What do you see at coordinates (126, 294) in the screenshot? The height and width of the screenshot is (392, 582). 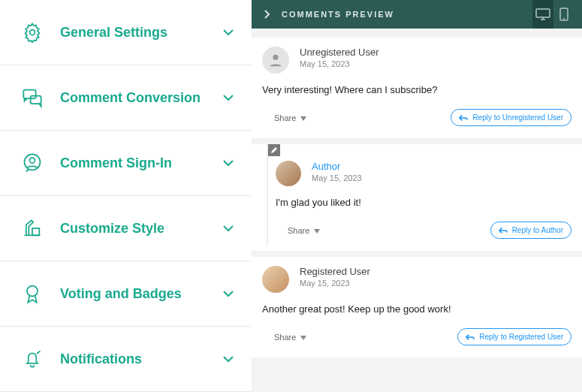 I see `sidebar-item-voting-badges: Voting and Badges` at bounding box center [126, 294].